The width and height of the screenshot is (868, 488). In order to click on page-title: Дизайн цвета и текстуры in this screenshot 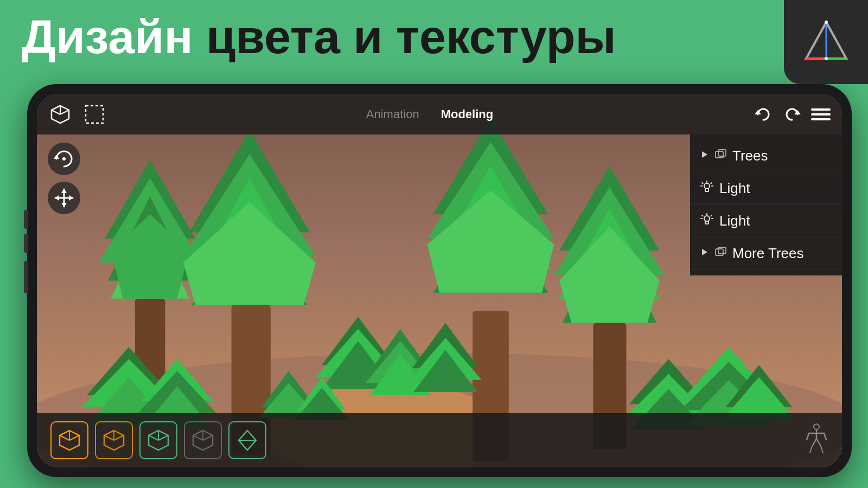, I will do `click(401, 37)`.